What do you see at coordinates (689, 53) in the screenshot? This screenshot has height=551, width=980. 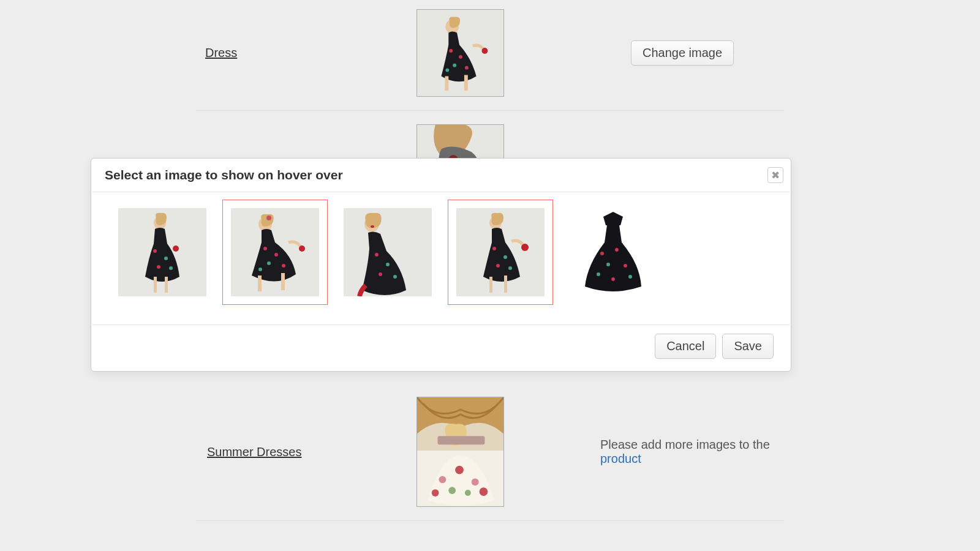 I see `product-action-cell: Change image` at bounding box center [689, 53].